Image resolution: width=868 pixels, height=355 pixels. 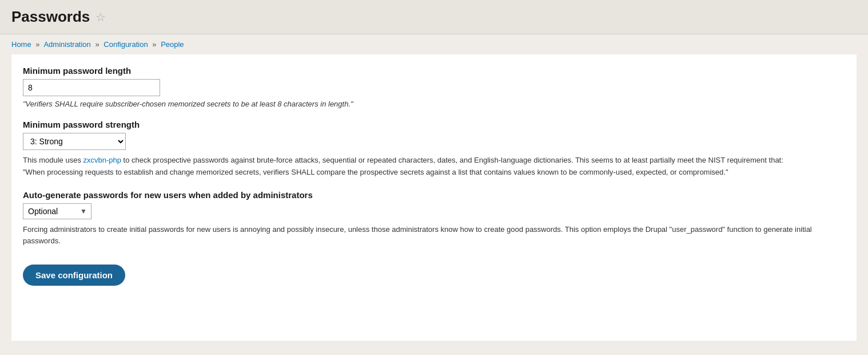 I want to click on breadcrumb-people: People, so click(x=172, y=45).